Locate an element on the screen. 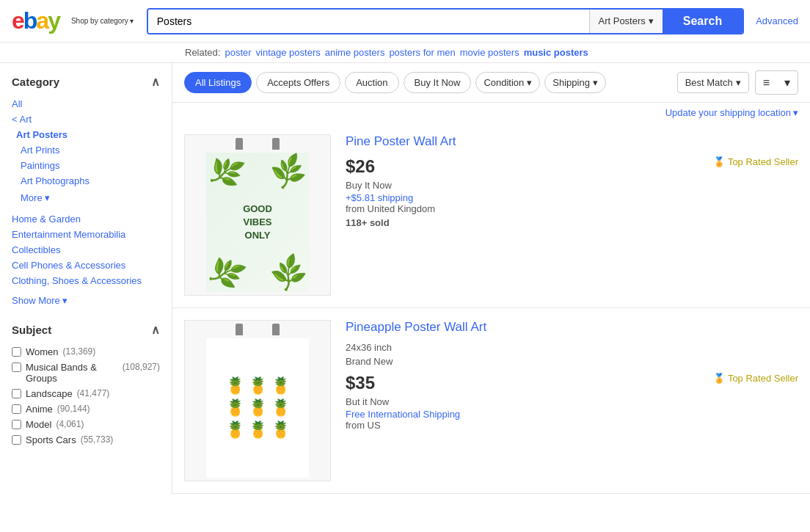 The width and height of the screenshot is (810, 532). product-pricing-pineapple: $35 But it Now Free International Shippi… is located at coordinates (522, 402).